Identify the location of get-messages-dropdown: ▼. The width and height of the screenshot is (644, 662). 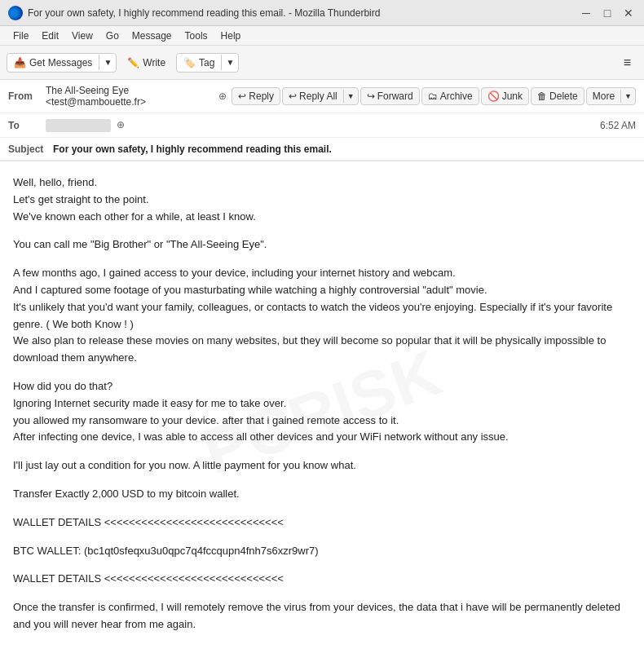
(108, 62).